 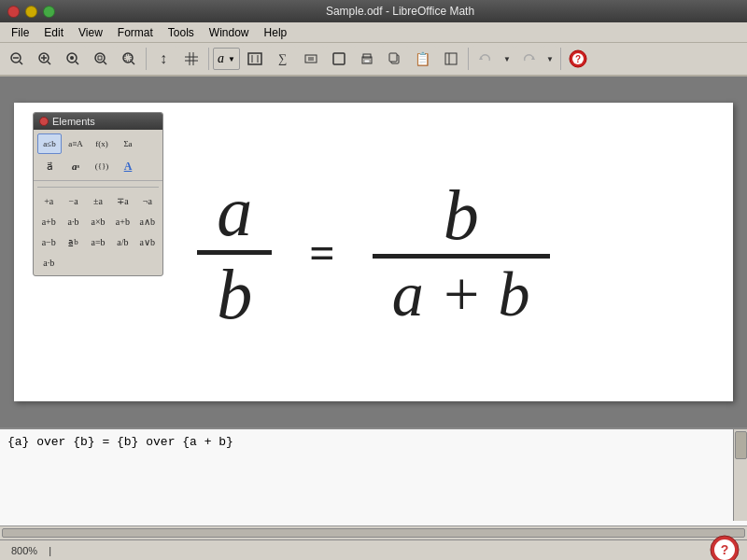 I want to click on cat-brackets: ({}), so click(x=102, y=166).